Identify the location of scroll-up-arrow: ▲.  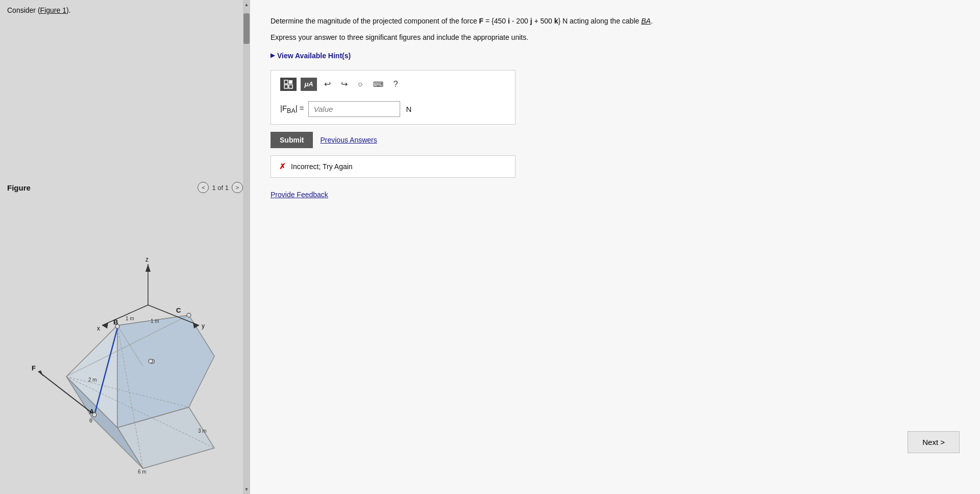
(247, 5).